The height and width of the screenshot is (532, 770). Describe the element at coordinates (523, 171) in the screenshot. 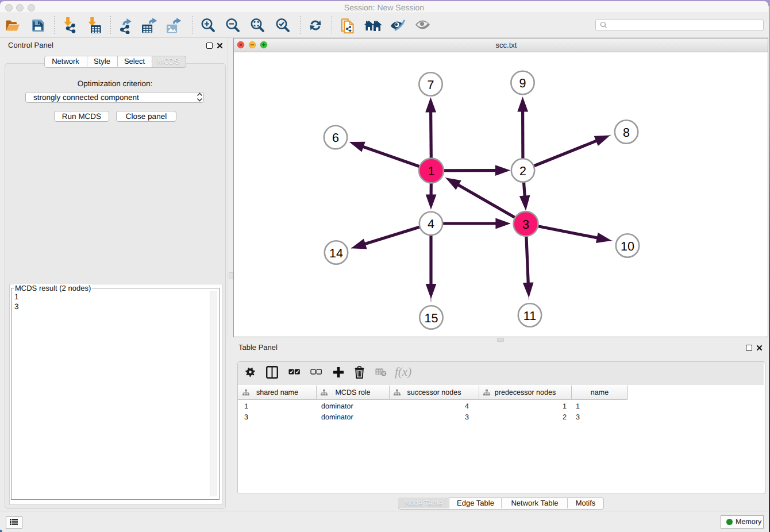

I see `svg-text: 2` at that location.